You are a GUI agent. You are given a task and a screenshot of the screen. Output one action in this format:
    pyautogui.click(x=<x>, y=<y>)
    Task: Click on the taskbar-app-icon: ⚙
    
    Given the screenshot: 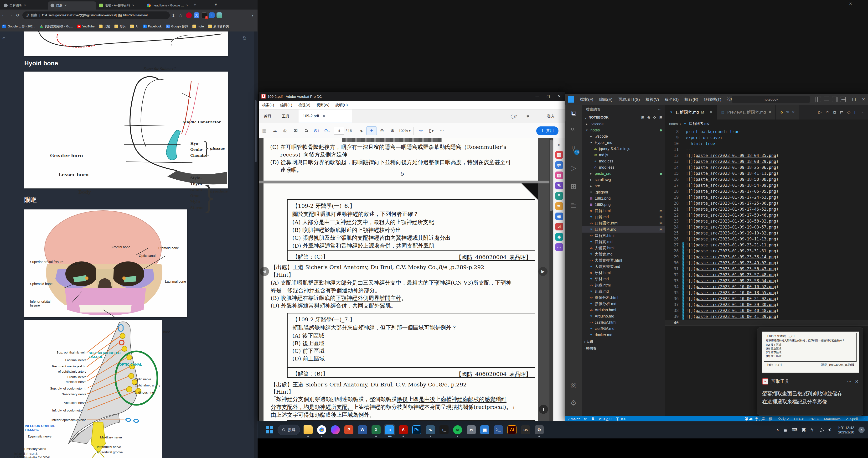 What is the action you would take?
    pyautogui.click(x=539, y=430)
    